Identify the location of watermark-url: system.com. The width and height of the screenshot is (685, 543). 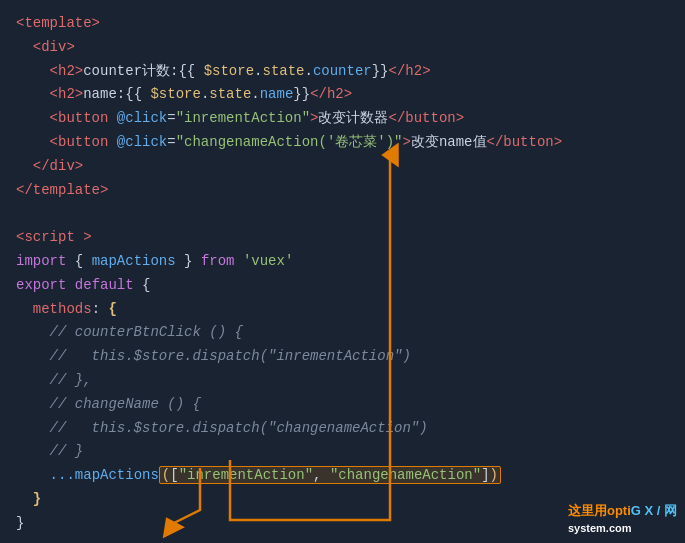
(600, 528).